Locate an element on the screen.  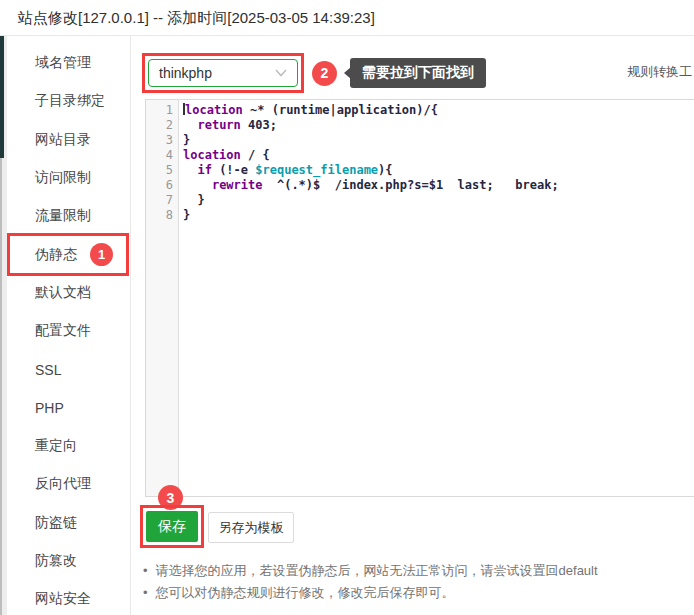
code-line-2: 2 return 403; is located at coordinates (420, 126).